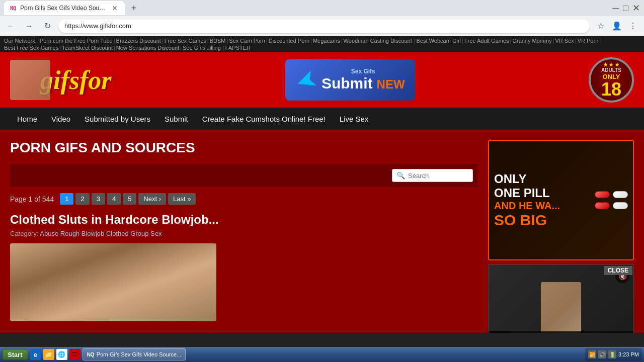 The width and height of the screenshot is (644, 362). I want to click on badge-adults: ADULTS, so click(611, 70).